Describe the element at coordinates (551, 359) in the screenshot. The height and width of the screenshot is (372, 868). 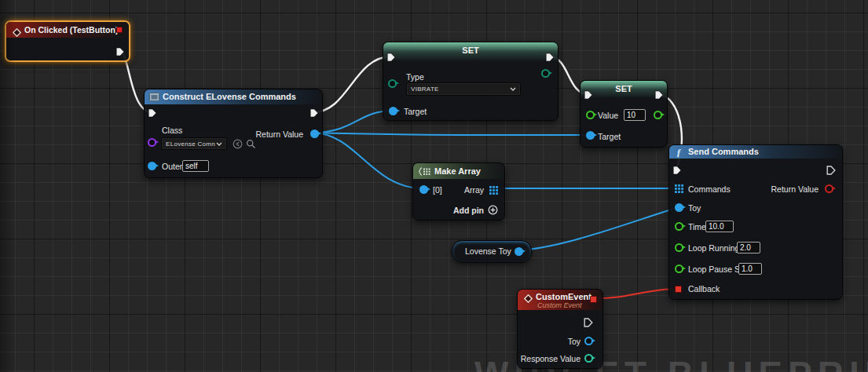
I see `response-value-label: Response Value` at that location.